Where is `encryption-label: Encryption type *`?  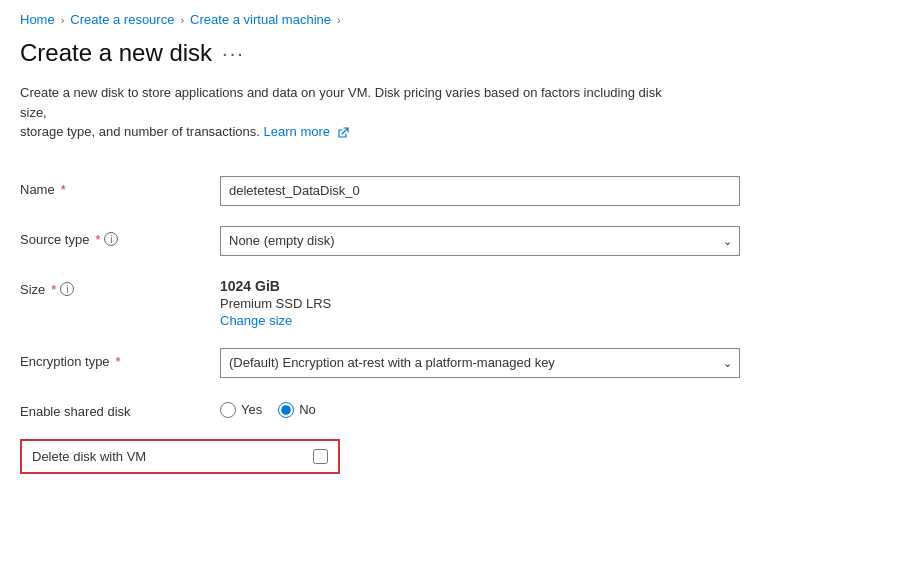
encryption-label: Encryption type * is located at coordinates (120, 358).